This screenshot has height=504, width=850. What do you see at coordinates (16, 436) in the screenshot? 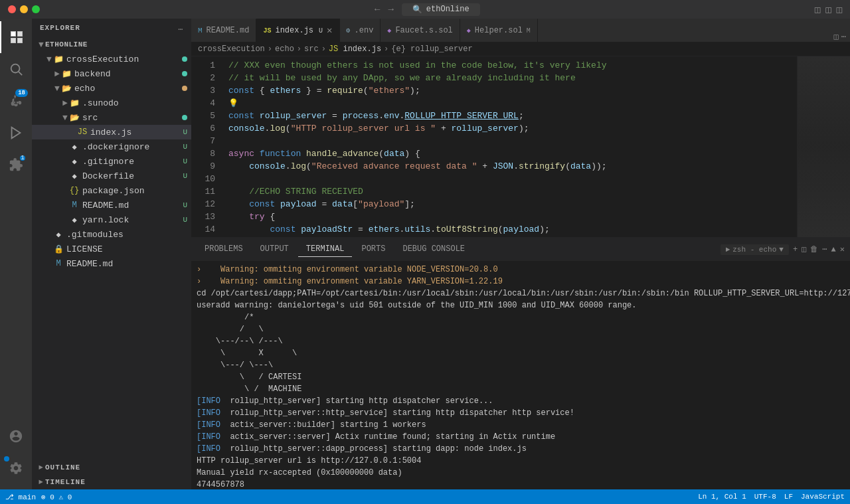
I see `activity-account` at bounding box center [16, 436].